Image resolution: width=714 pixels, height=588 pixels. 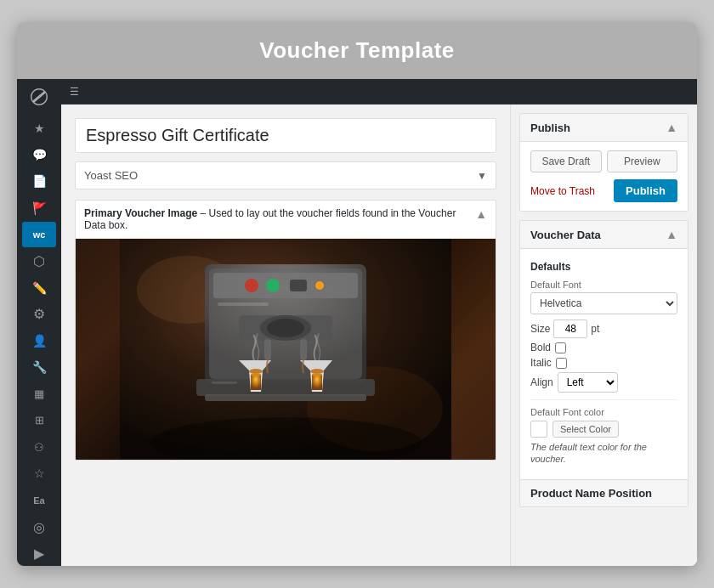 What do you see at coordinates (604, 267) in the screenshot?
I see `defaults-label: Defaults` at bounding box center [604, 267].